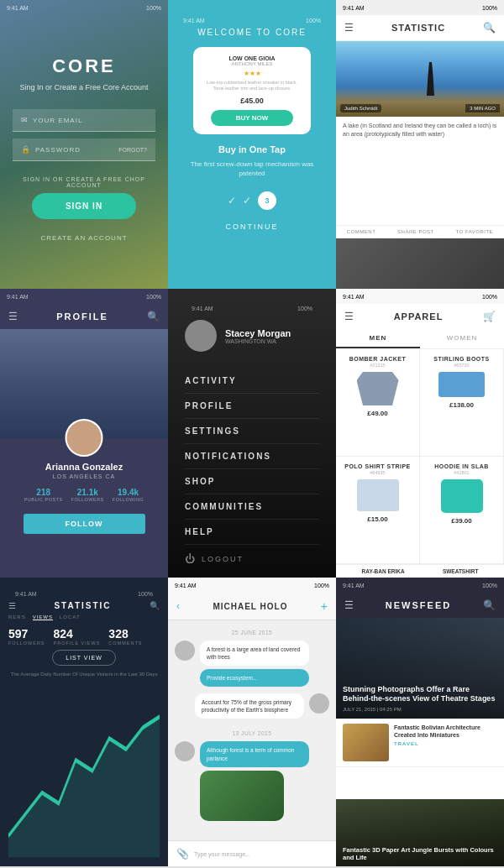 The image size is (504, 868). I want to click on apparel-title: APPAREL, so click(418, 316).